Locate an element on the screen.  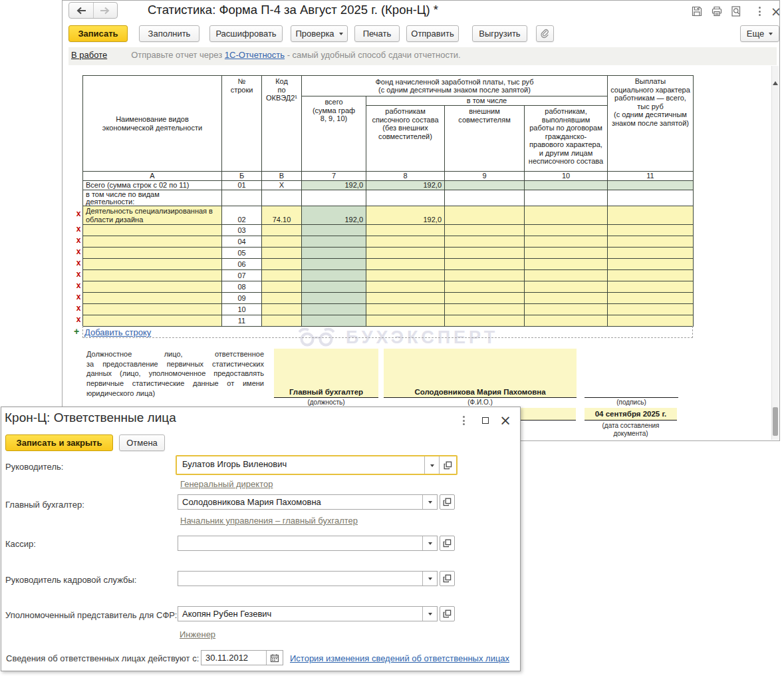
cashier-dropdown-button is located at coordinates (430, 543).